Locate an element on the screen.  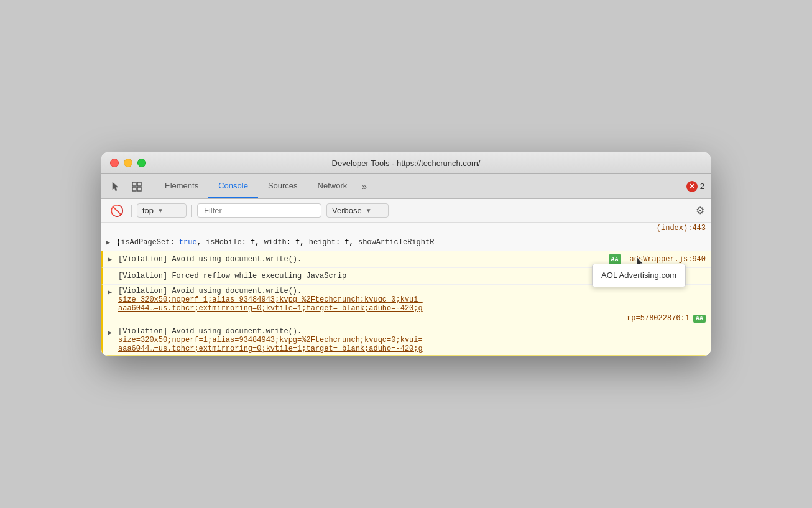
violation2-source-ref: rp=578022876:1 is located at coordinates (658, 318).